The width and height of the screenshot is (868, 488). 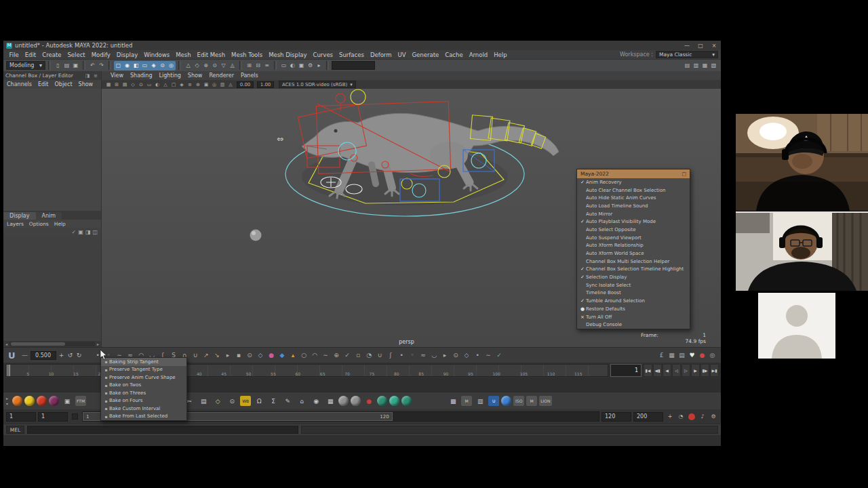 I want to click on anim-tool-icon: ◠, so click(x=315, y=355).